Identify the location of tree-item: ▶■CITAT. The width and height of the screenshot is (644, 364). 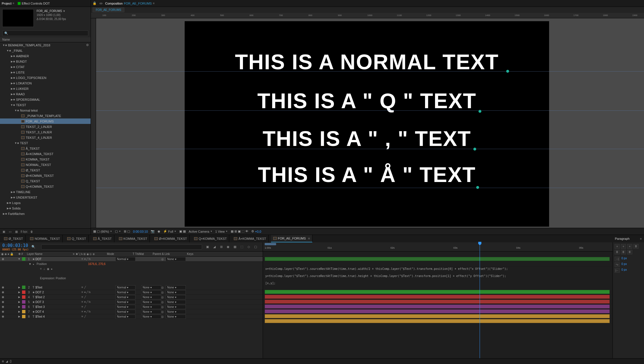
(45, 67).